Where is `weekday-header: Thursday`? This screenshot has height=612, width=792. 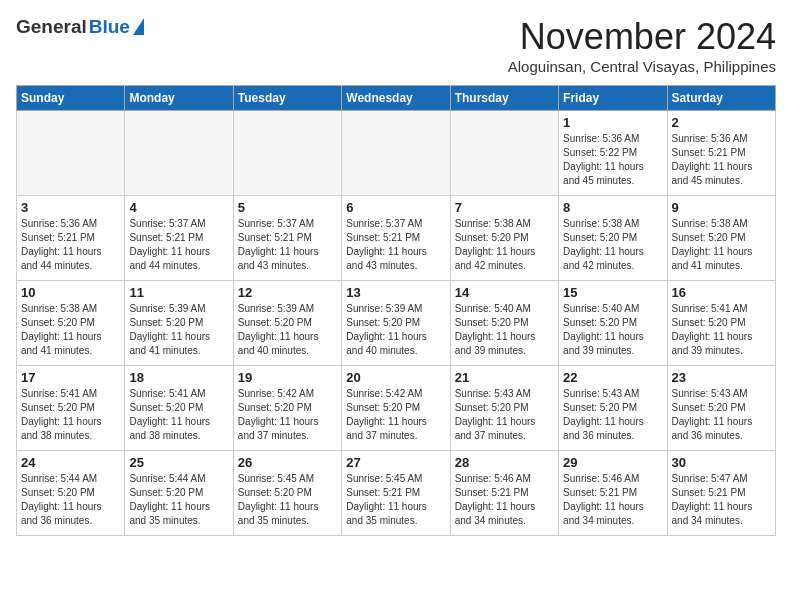
weekday-header: Thursday is located at coordinates (504, 98).